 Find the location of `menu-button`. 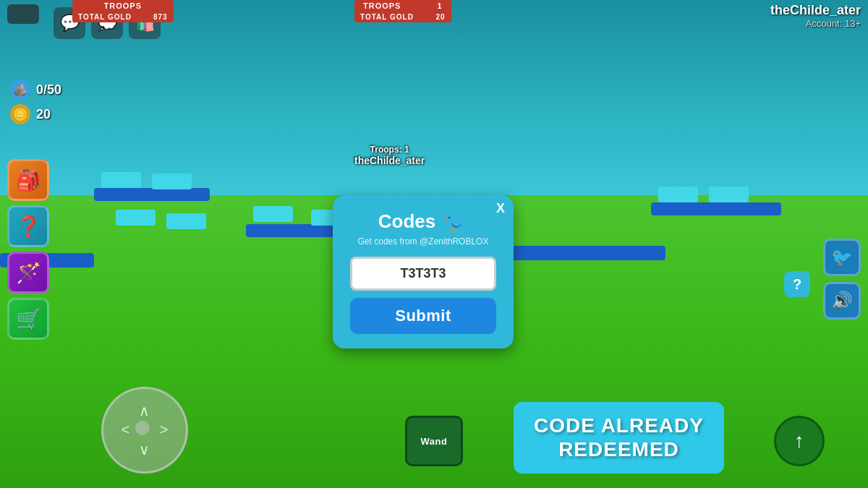

menu-button is located at coordinates (23, 14).